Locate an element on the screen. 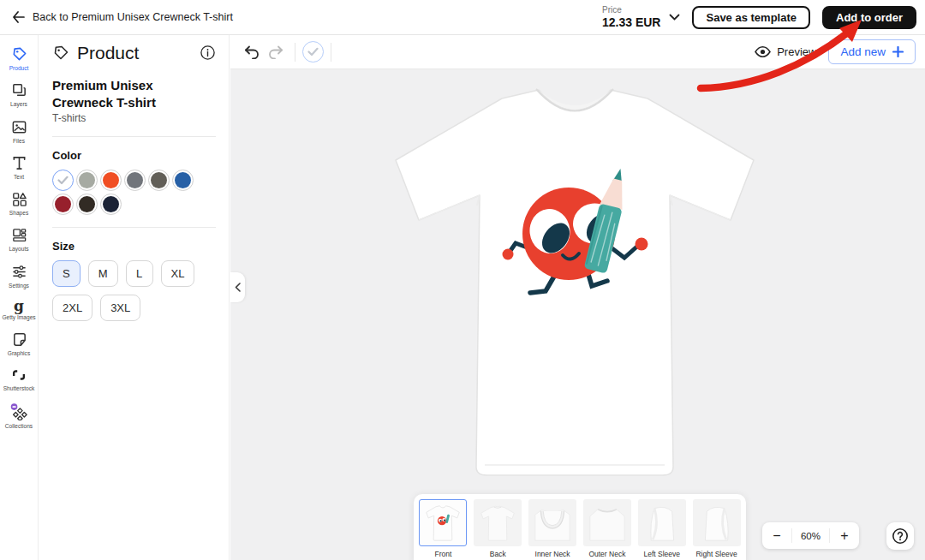  add-new-label: Add new is located at coordinates (863, 51).